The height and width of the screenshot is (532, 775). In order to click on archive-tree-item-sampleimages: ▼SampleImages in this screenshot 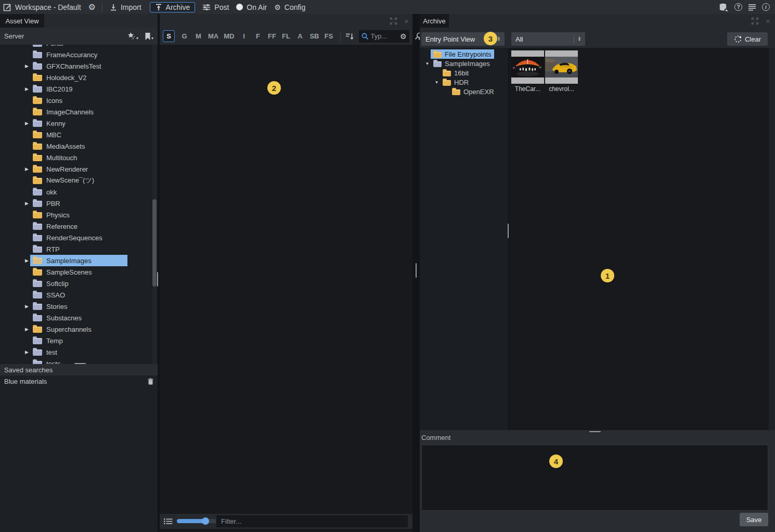, I will do `click(464, 63)`.